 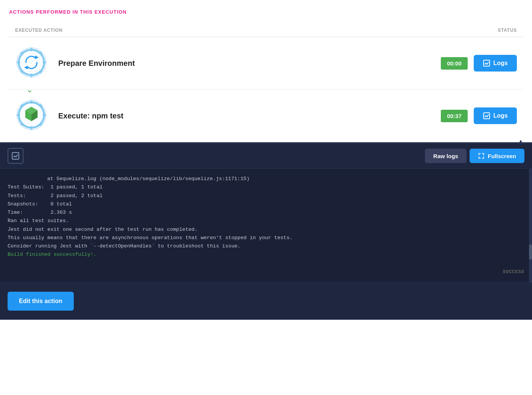 I want to click on log-status-badge: SUCCESS, so click(x=514, y=272).